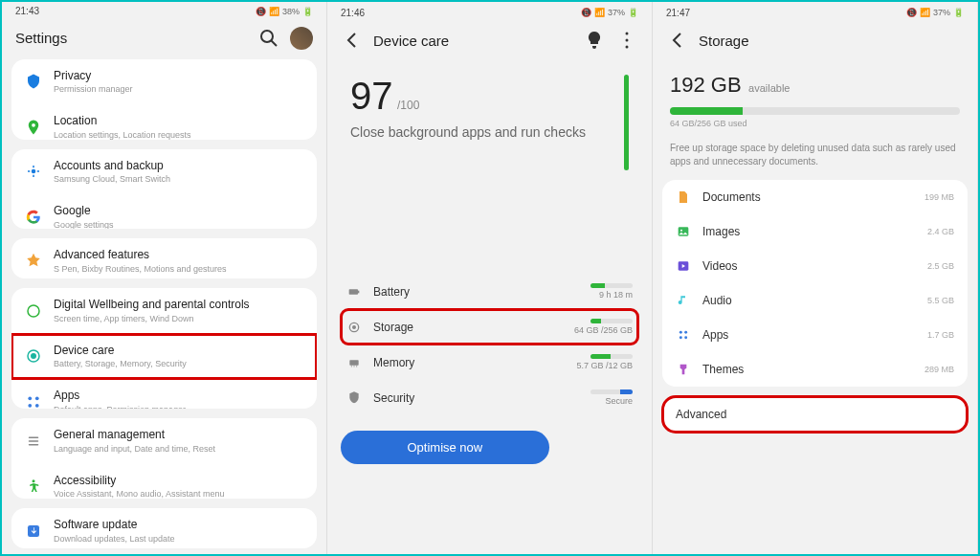 The width and height of the screenshot is (980, 556). Describe the element at coordinates (165, 481) in the screenshot. I see `settings-item-accessibility: AccessibilityVoice Assistant, Mono audio…` at that location.